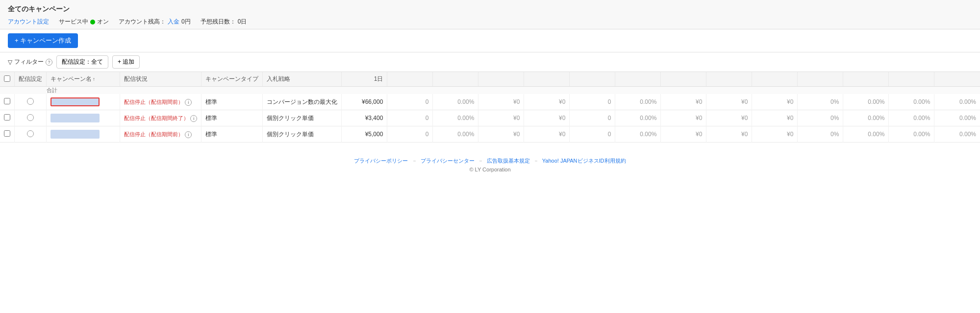 Image resolution: width=980 pixels, height=313 pixels. Describe the element at coordinates (638, 79) in the screenshot. I see `th-c6` at that location.